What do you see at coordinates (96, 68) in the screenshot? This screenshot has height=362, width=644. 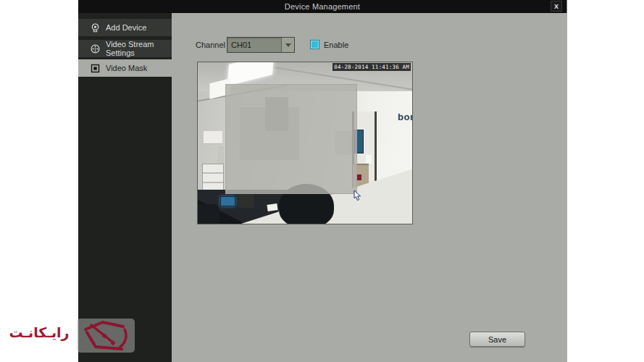 I see `video-mask-icon` at bounding box center [96, 68].